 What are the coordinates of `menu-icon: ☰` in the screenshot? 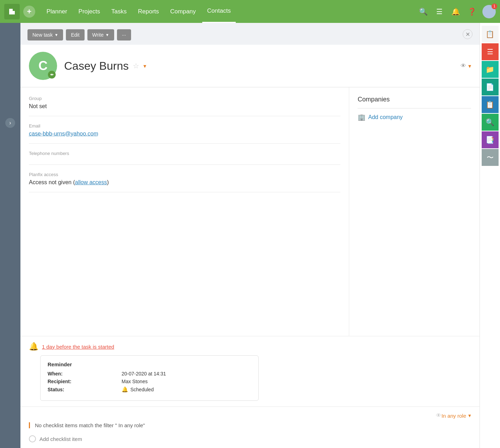 It's located at (439, 12).